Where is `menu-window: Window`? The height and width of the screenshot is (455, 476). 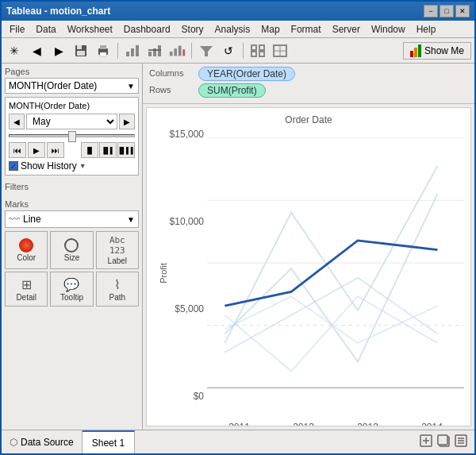 menu-window: Window is located at coordinates (389, 29).